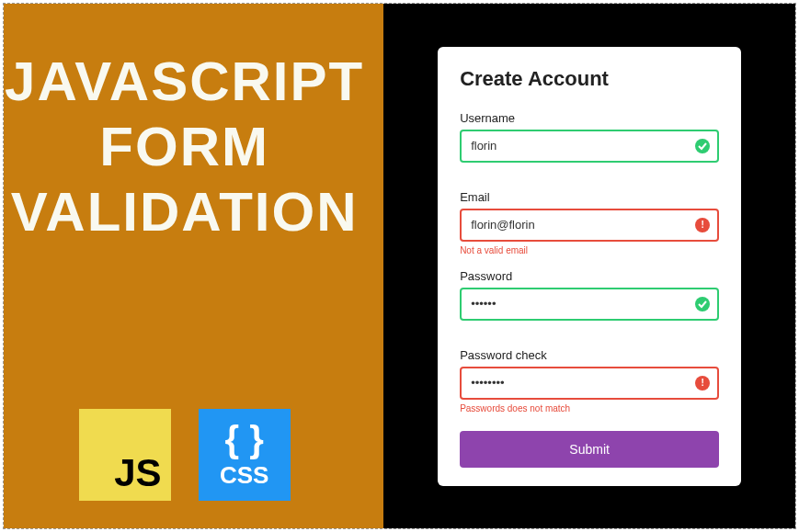  I want to click on css-logo-braces: { }, so click(245, 439).